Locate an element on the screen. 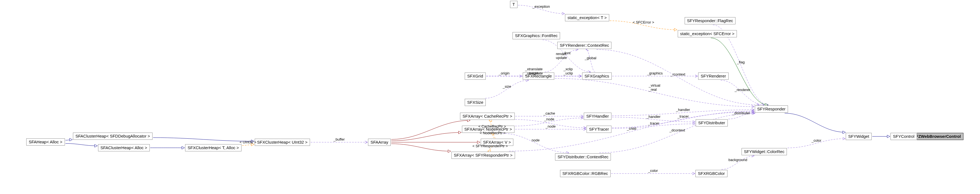 Image resolution: width=980 pixels, height=194 pixels. edge-SFXGraphics-SFYRenderer_ContextRec is located at coordinates (590, 61).